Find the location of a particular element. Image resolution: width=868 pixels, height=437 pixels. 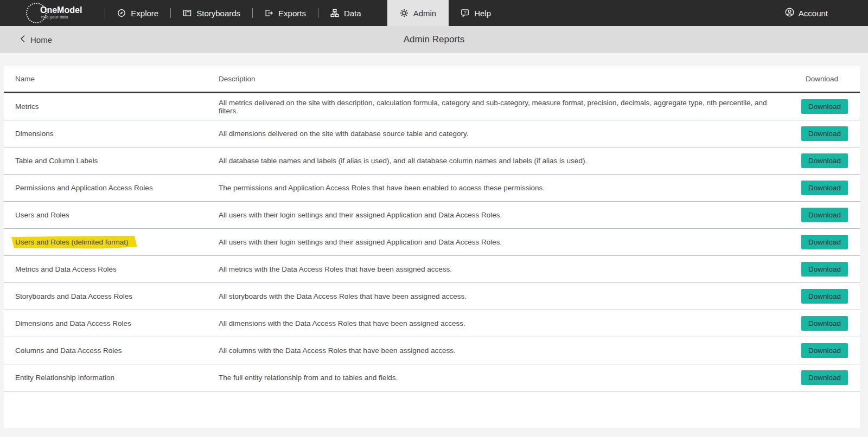

report-name: Metrics and Data Access Roles is located at coordinates (66, 269).